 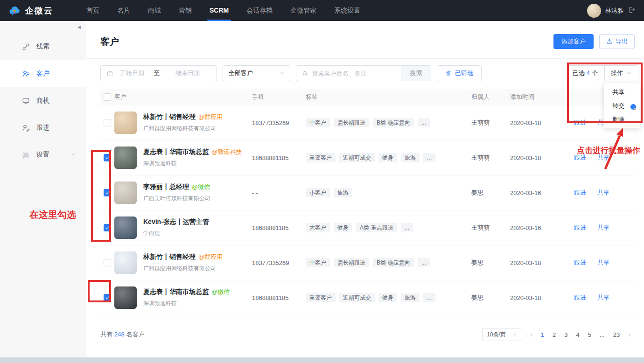 I want to click on customer-phone: 18688881185, so click(x=279, y=228).